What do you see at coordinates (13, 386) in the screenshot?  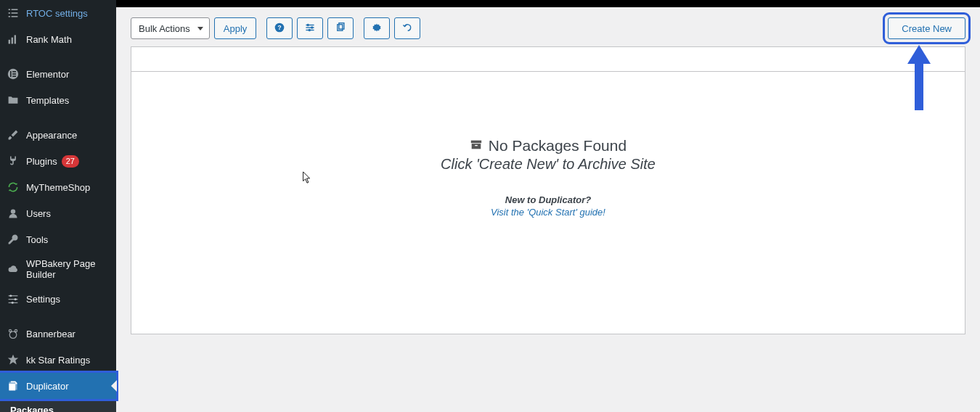 I see `duplicator-icon` at bounding box center [13, 386].